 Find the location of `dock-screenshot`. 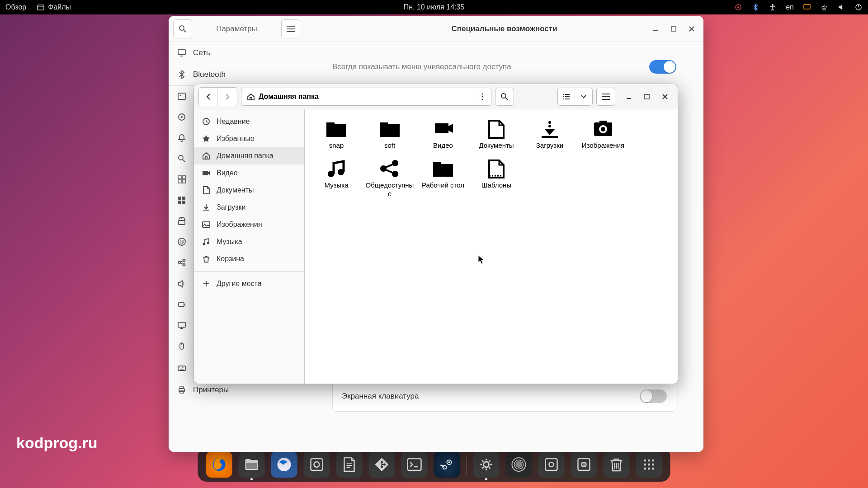

dock-screenshot is located at coordinates (317, 465).